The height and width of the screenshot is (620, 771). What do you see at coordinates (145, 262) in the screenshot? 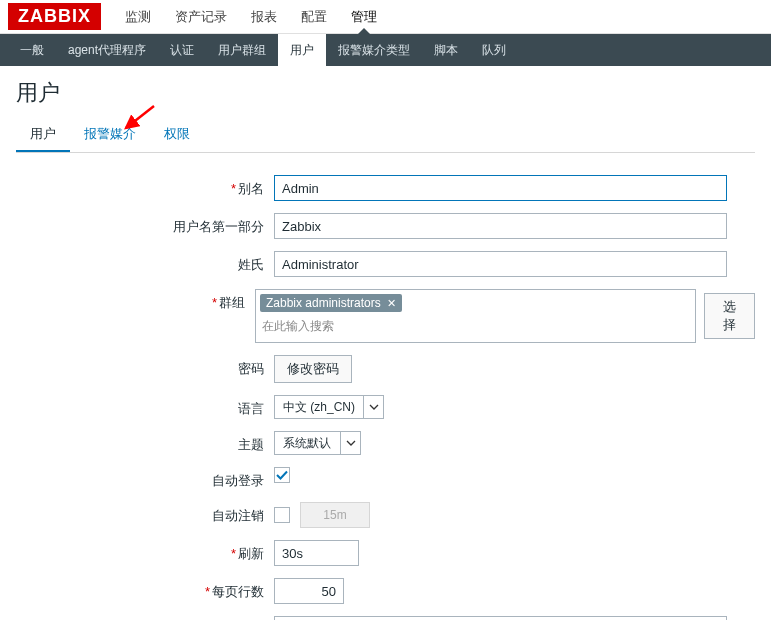
I see `label-surname: 姓氏` at bounding box center [145, 262].